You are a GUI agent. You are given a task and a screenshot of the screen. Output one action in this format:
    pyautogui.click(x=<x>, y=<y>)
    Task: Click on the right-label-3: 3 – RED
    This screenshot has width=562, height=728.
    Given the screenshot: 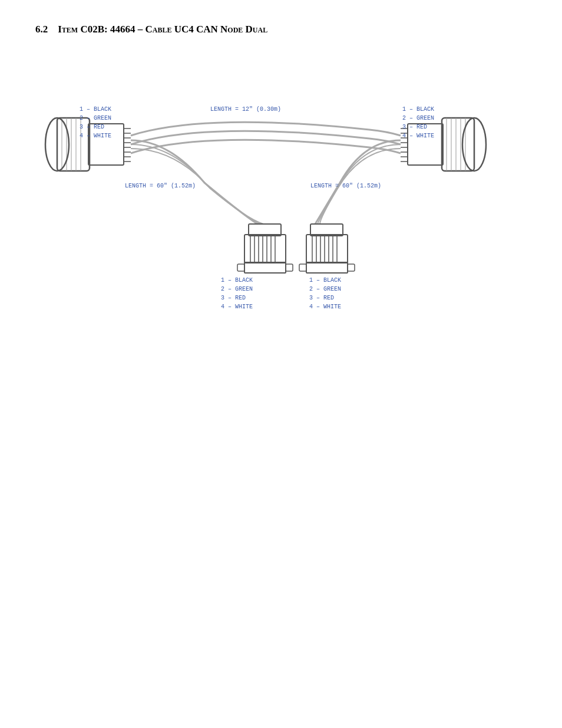 What is the action you would take?
    pyautogui.click(x=418, y=127)
    